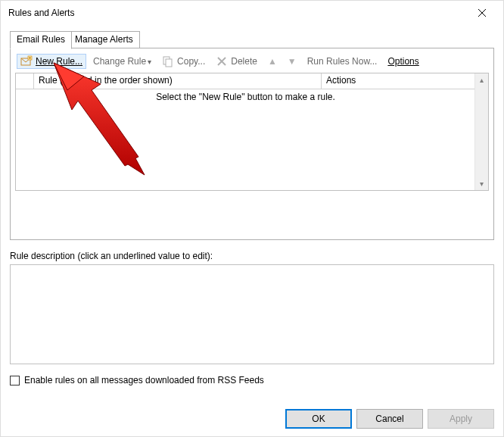 This screenshot has height=437, width=504. What do you see at coordinates (252, 82) in the screenshot?
I see `column-headers: Rule (applied in the order shown) Action…` at bounding box center [252, 82].